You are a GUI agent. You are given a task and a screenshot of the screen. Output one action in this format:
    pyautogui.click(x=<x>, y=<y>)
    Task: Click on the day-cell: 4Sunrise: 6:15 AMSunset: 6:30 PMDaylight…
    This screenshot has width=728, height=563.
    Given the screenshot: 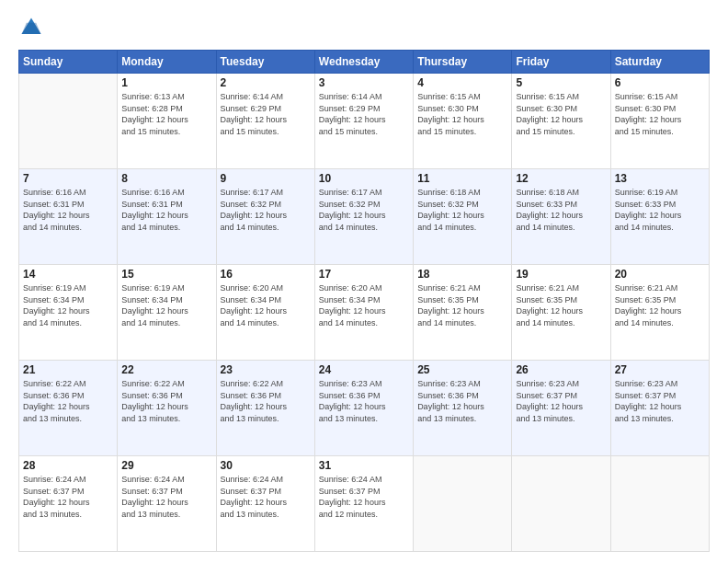 What is the action you would take?
    pyautogui.click(x=463, y=121)
    